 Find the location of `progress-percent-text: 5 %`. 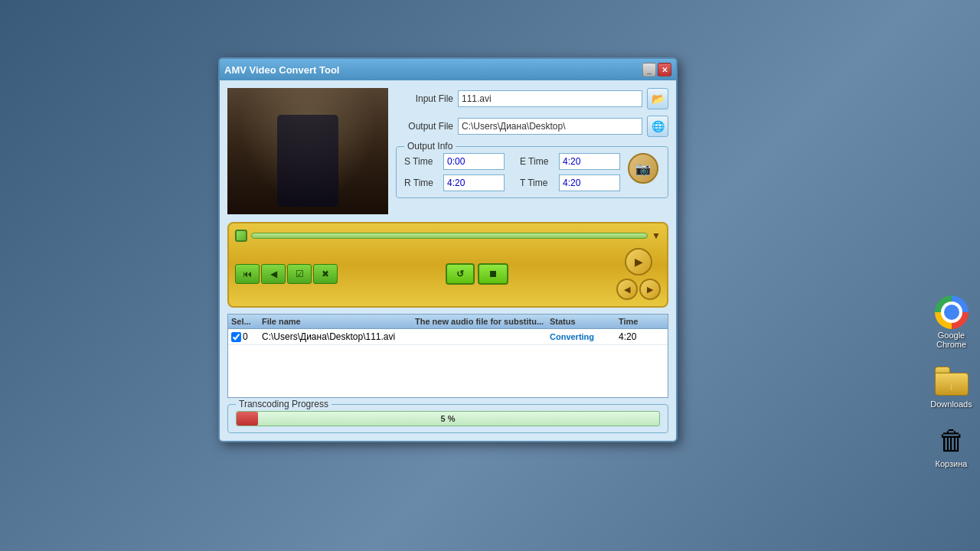

progress-percent-text: 5 % is located at coordinates (449, 419).